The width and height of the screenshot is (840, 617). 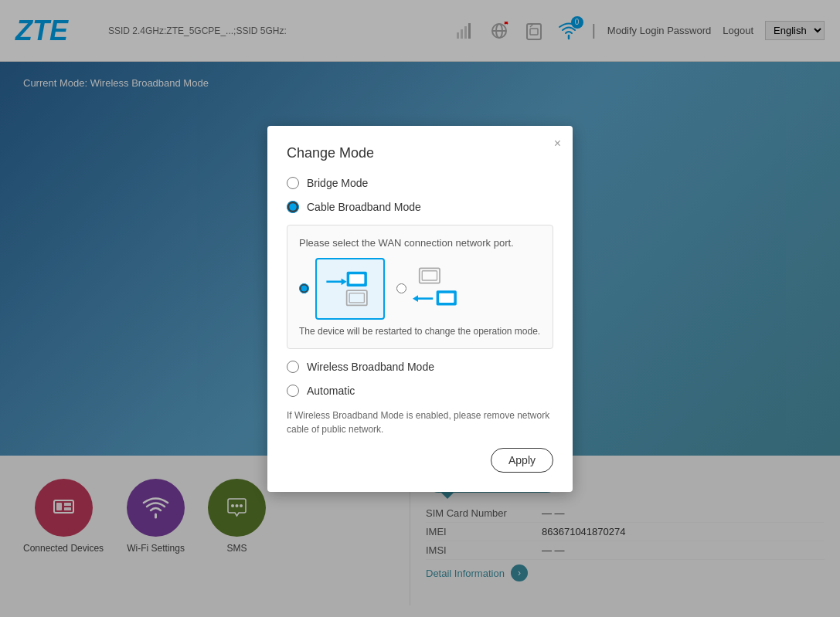 What do you see at coordinates (420, 183) in the screenshot?
I see `bridge-mode-option: Bridge Mode` at bounding box center [420, 183].